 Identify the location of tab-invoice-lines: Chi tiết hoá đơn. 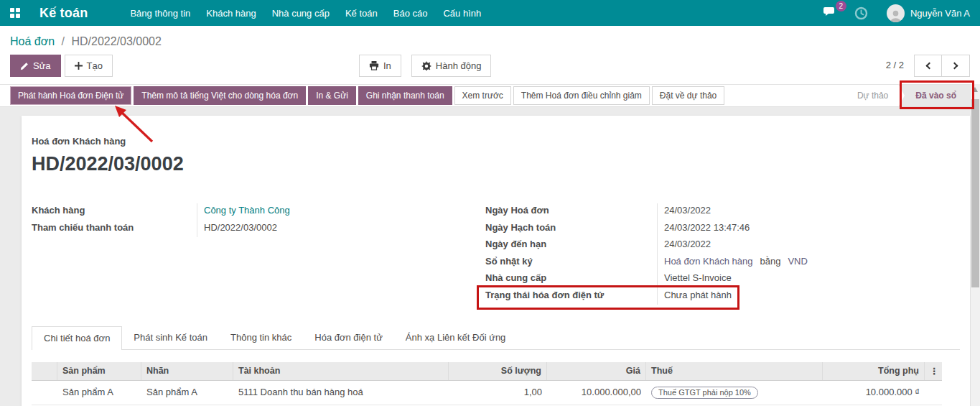
(77, 338).